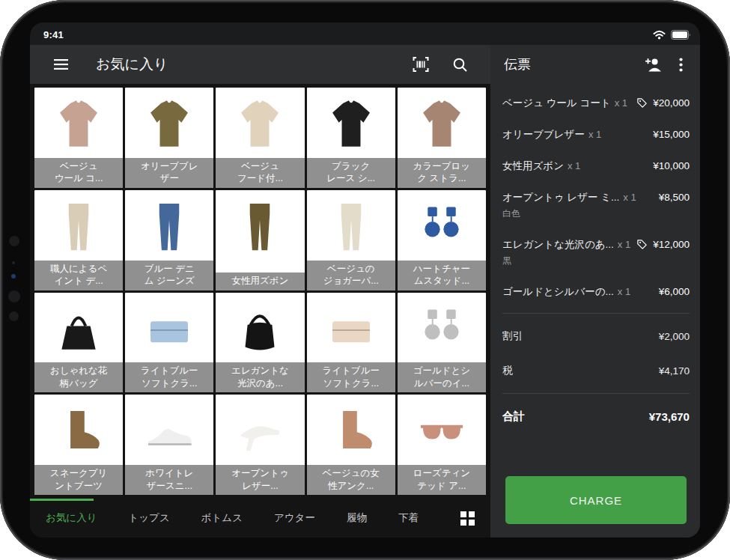  What do you see at coordinates (578, 198) in the screenshot?
I see `item-name: オープントゥ レザー ミ...x 1` at bounding box center [578, 198].